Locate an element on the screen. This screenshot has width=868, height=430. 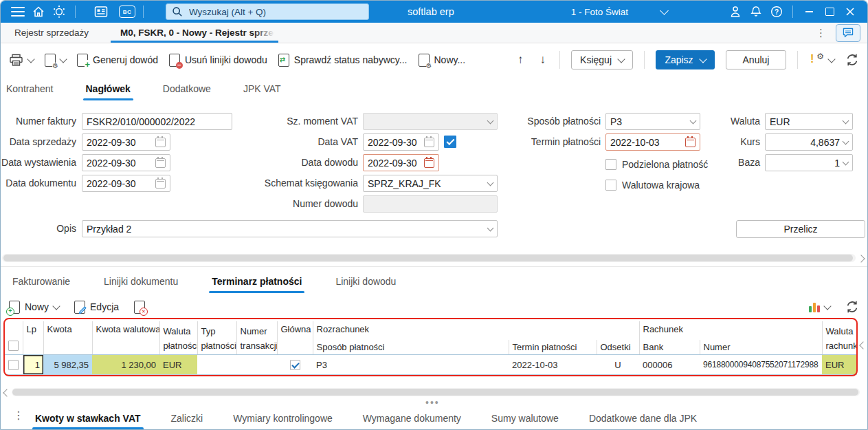
close-button is located at coordinates (850, 12).